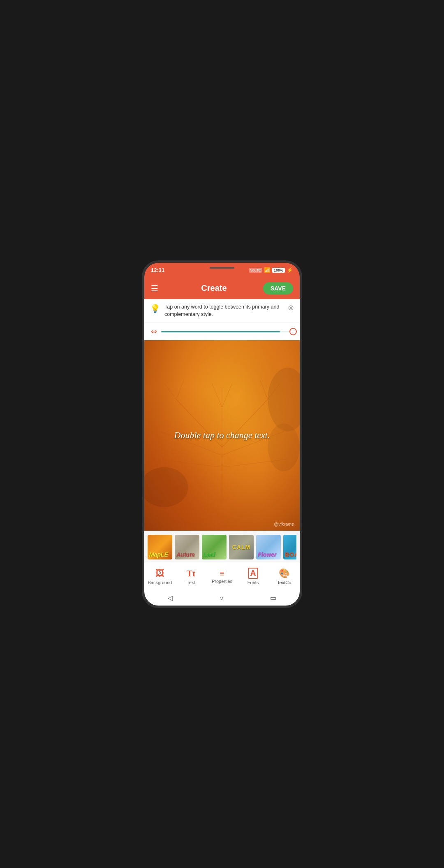 The width and height of the screenshot is (444, 868). I want to click on resize-icon: ⇔, so click(154, 332).